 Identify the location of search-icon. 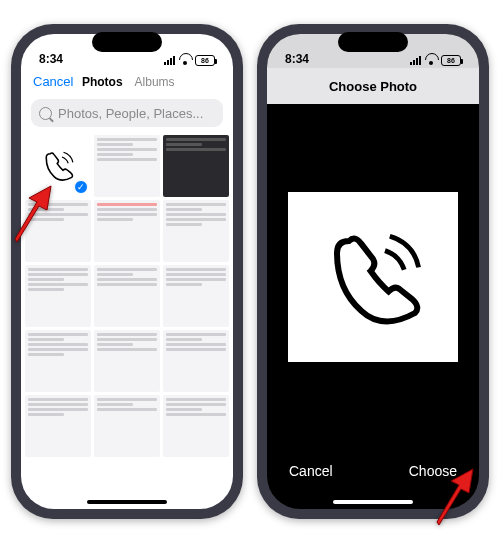
(46, 114).